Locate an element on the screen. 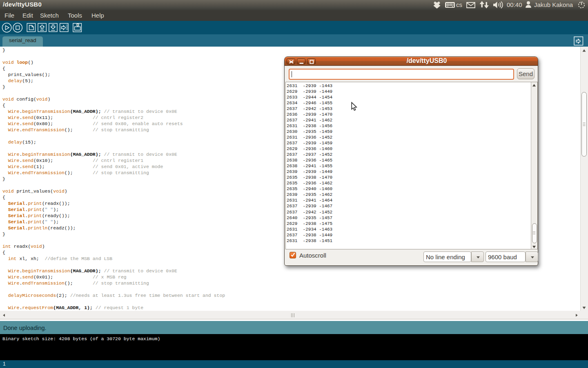  svg-text: cs is located at coordinates (459, 5).